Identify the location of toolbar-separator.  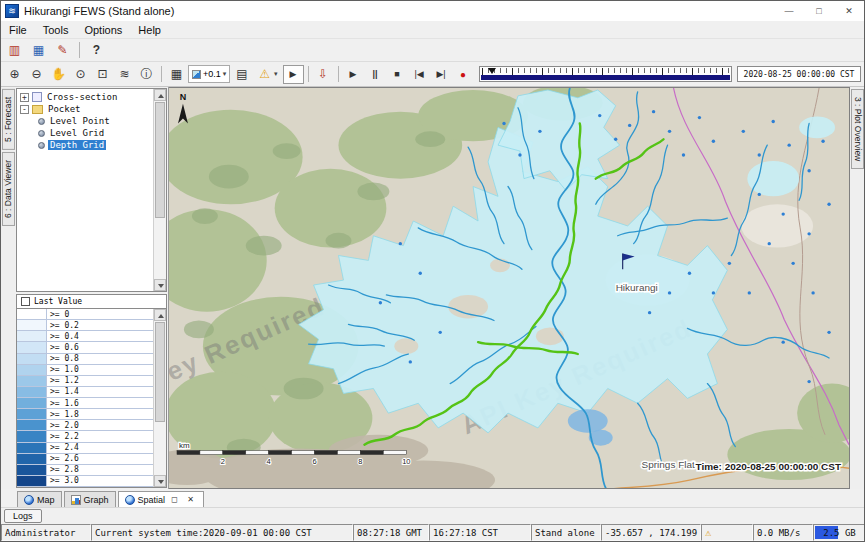
(338, 74).